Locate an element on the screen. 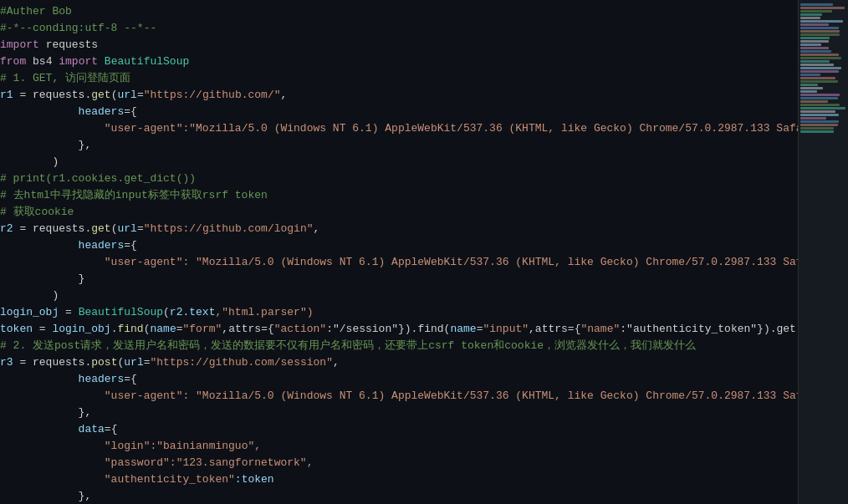  line-content-30: }, is located at coordinates (421, 496).